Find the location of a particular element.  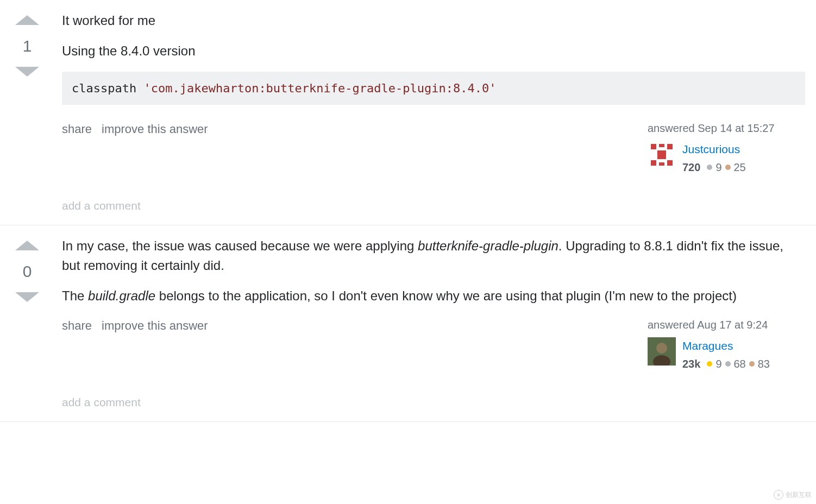

gold-badge-count: 9 is located at coordinates (718, 364).